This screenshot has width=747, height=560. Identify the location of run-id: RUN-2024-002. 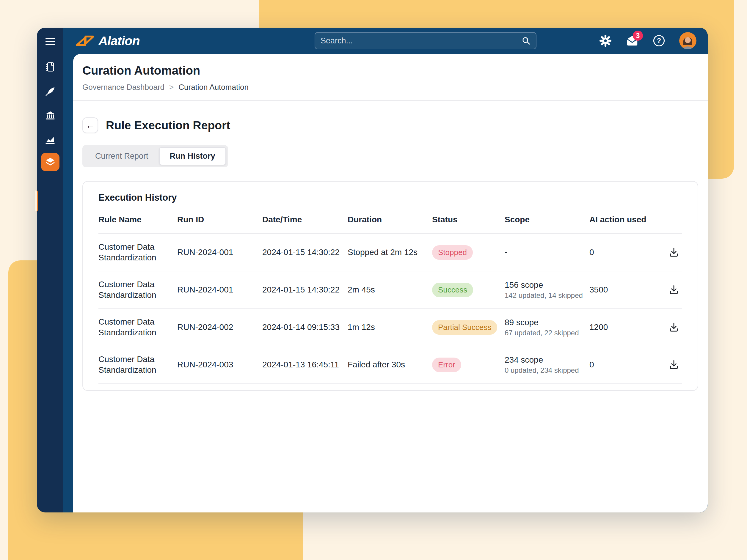
(220, 327).